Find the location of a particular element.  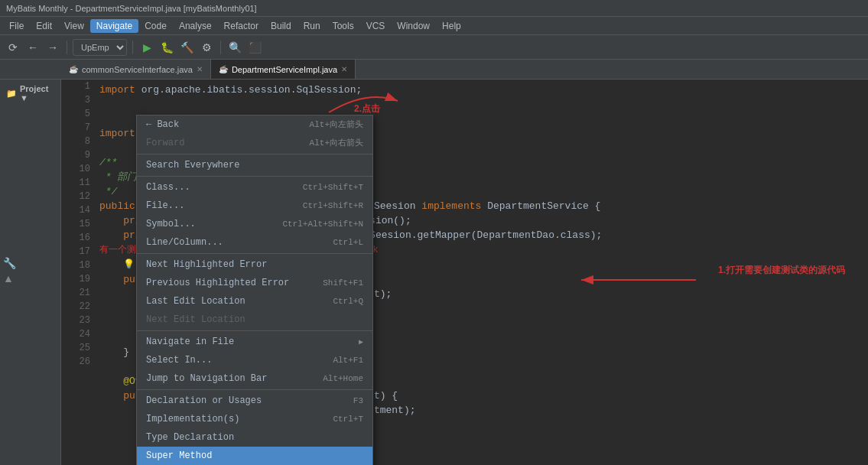

menu-edit: Edit is located at coordinates (44, 26).